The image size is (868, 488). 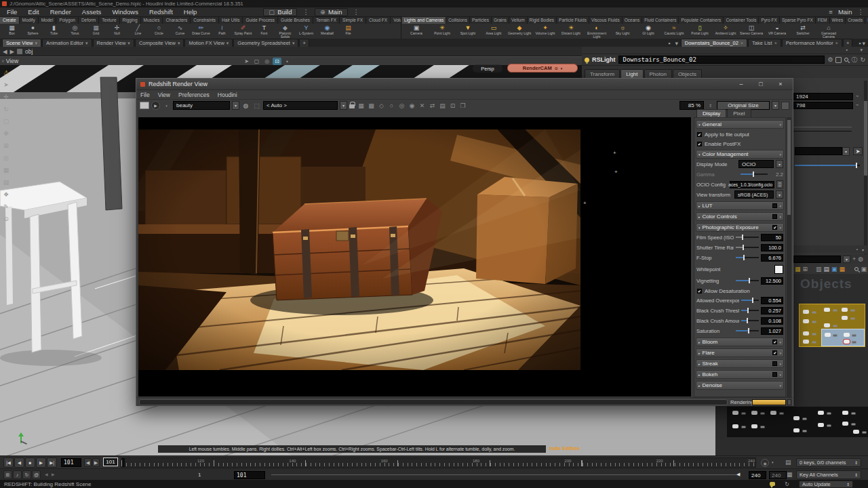 What do you see at coordinates (304, 43) in the screenshot?
I see `add-pane-tab-button: +` at bounding box center [304, 43].